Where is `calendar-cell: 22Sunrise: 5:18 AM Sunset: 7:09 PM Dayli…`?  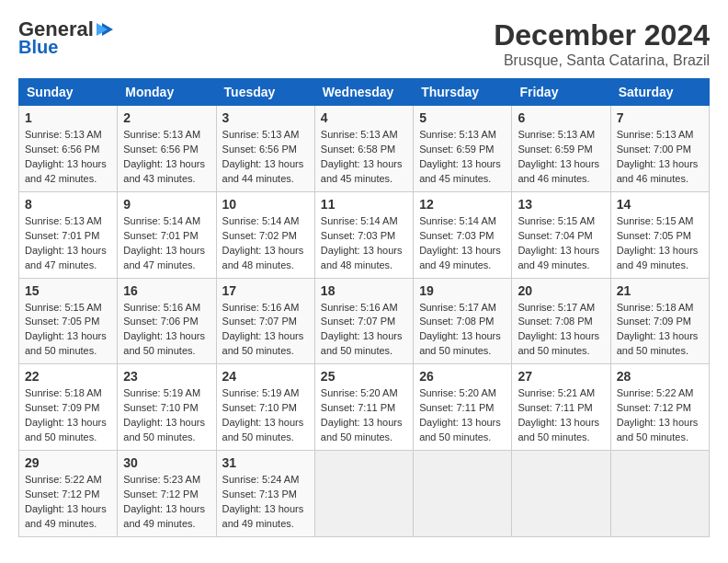
calendar-cell: 22Sunrise: 5:18 AM Sunset: 7:09 PM Dayli… is located at coordinates (68, 408).